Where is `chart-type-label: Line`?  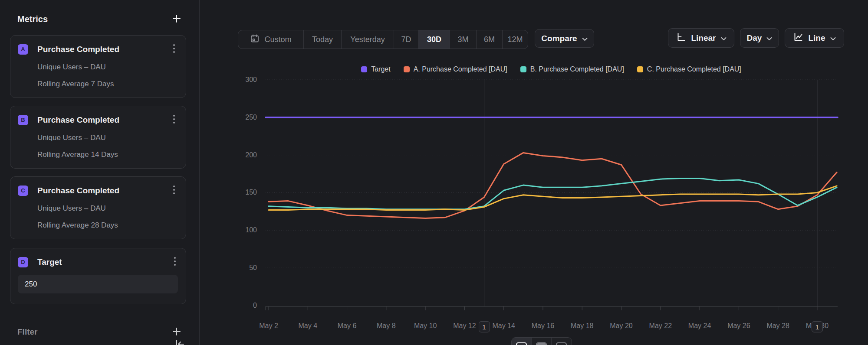
chart-type-label: Line is located at coordinates (817, 38).